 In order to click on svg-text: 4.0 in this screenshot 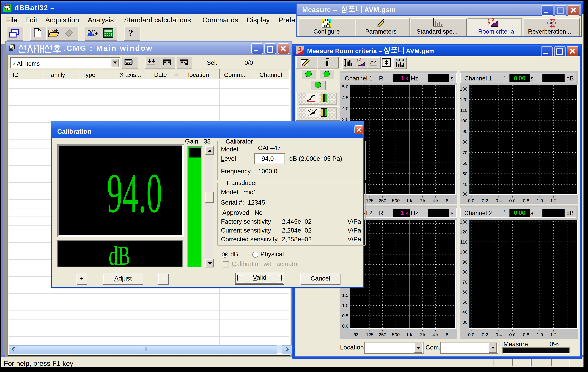, I will do `click(345, 108)`.